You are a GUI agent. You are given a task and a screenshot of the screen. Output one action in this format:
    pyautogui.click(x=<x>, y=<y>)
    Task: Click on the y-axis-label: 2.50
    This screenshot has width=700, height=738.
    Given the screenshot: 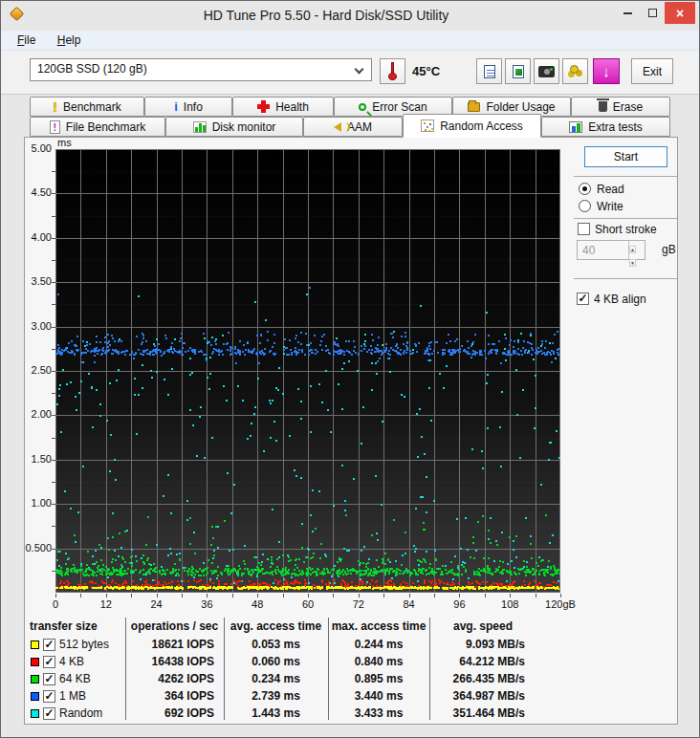 What is the action you would take?
    pyautogui.click(x=33, y=370)
    